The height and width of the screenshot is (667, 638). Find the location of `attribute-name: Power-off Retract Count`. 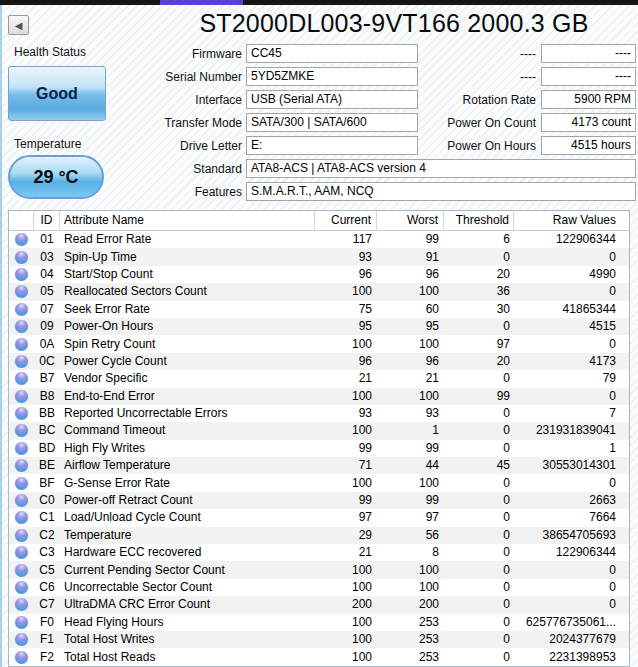

attribute-name: Power-off Retract Count is located at coordinates (188, 500).